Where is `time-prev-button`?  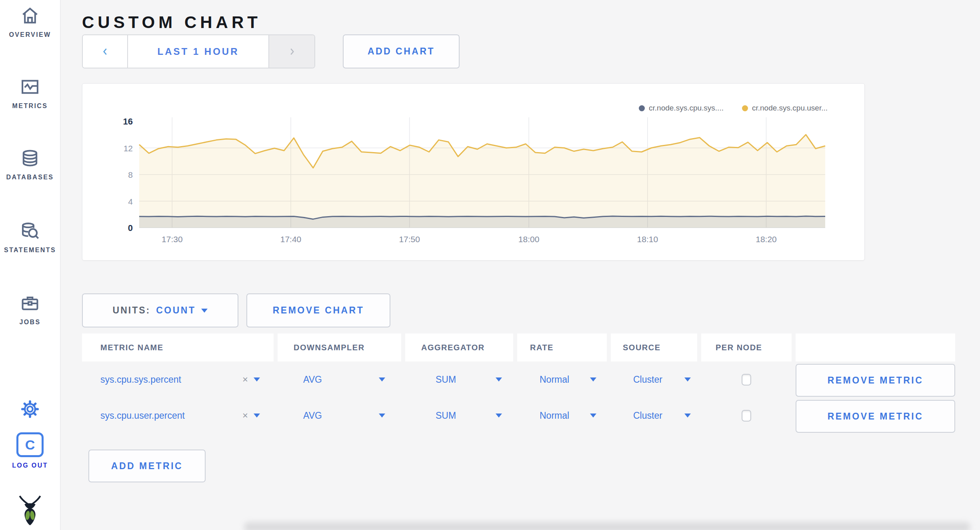
time-prev-button is located at coordinates (106, 51).